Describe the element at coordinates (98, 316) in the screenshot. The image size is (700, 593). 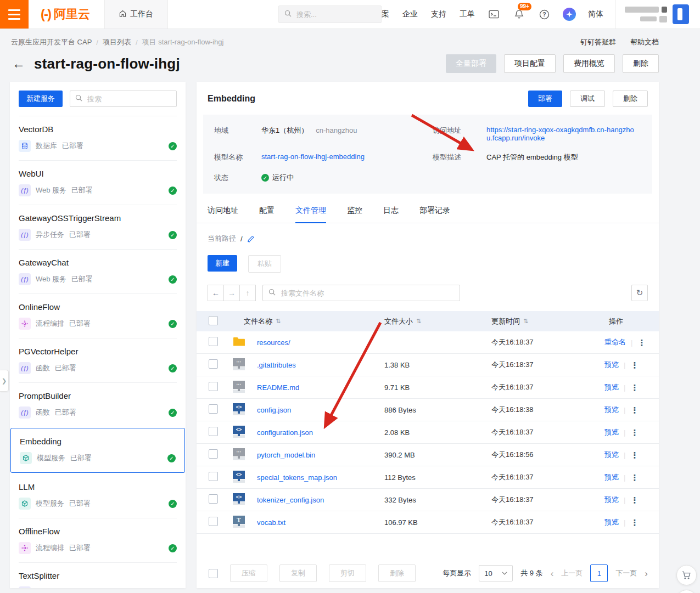
I see `sidebar-item-onlineflow: OnlineFlow 流程编排 已部署 ✓` at that location.